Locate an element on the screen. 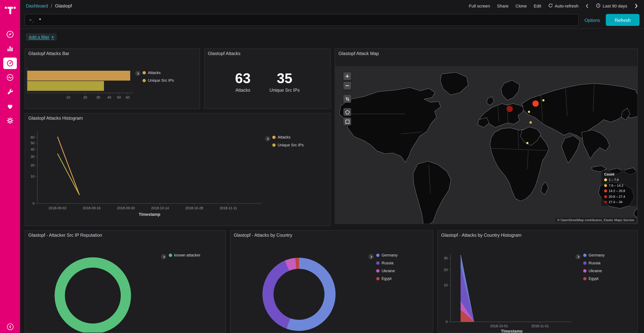 This screenshot has width=644, height=333. refresh-button: Refresh is located at coordinates (622, 20).